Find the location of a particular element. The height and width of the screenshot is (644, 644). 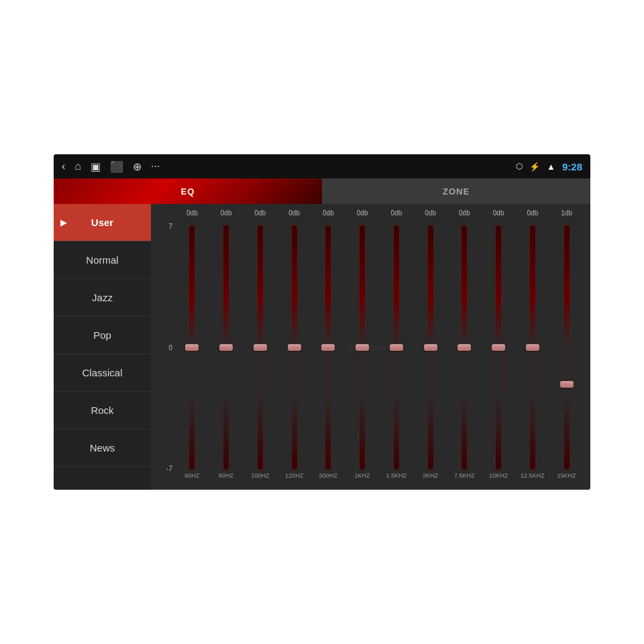

status-bar-left: ‹ ⌂ ▣ ⬛ ⊕ ··· is located at coordinates (111, 166).